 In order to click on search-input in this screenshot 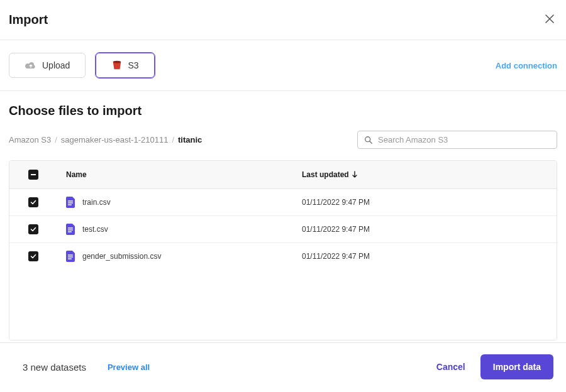, I will do `click(464, 139)`.